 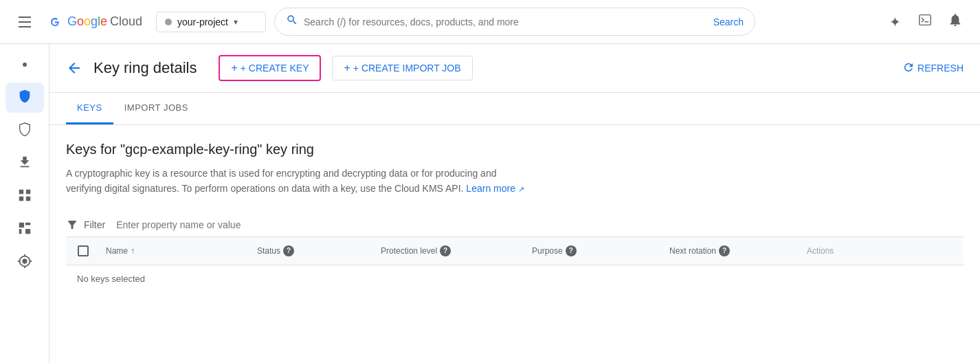 I want to click on project-selector: your-project ▾, so click(x=211, y=22).